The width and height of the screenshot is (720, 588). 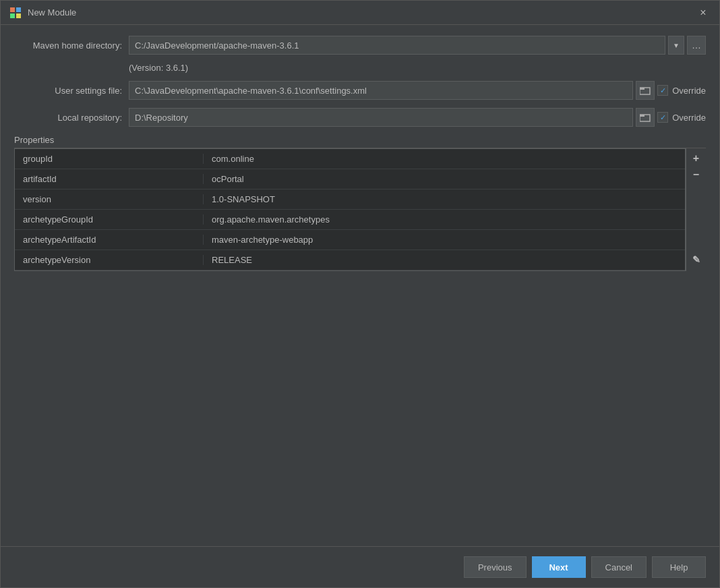 I want to click on prop-value: com.online, so click(x=444, y=159).